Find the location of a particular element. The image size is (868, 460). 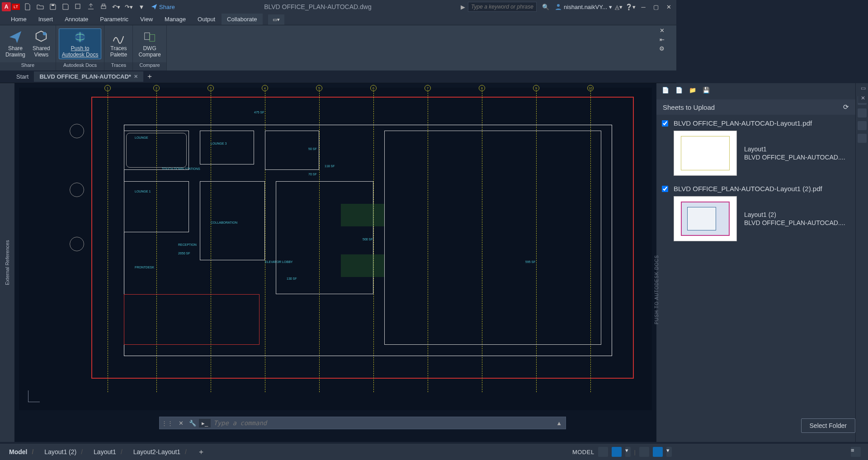

open-icon is located at coordinates (40, 7).